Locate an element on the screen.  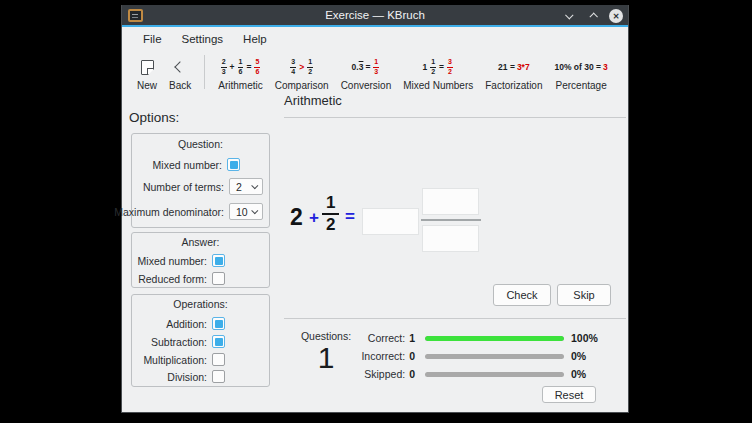
toolbar-separator is located at coordinates (204, 72).